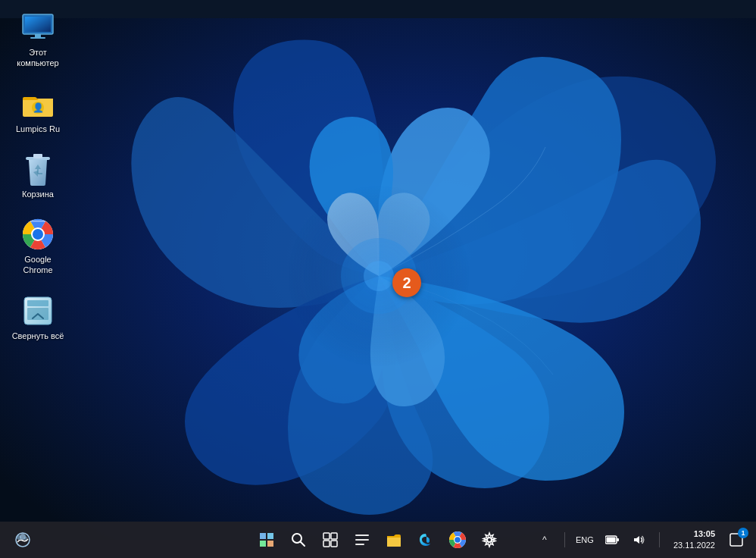 This screenshot has width=756, height=558. What do you see at coordinates (394, 540) in the screenshot?
I see `file-explorer-button` at bounding box center [394, 540].